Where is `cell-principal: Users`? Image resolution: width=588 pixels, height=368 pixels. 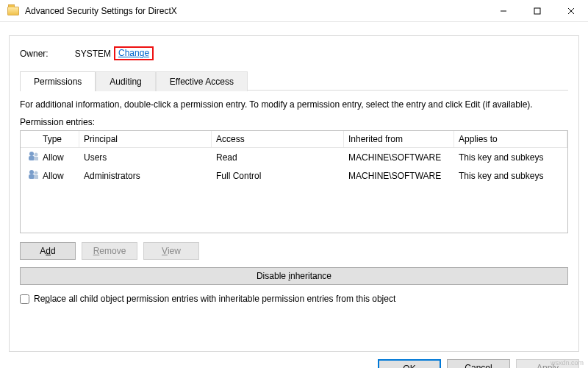 cell-principal: Users is located at coordinates (146, 158).